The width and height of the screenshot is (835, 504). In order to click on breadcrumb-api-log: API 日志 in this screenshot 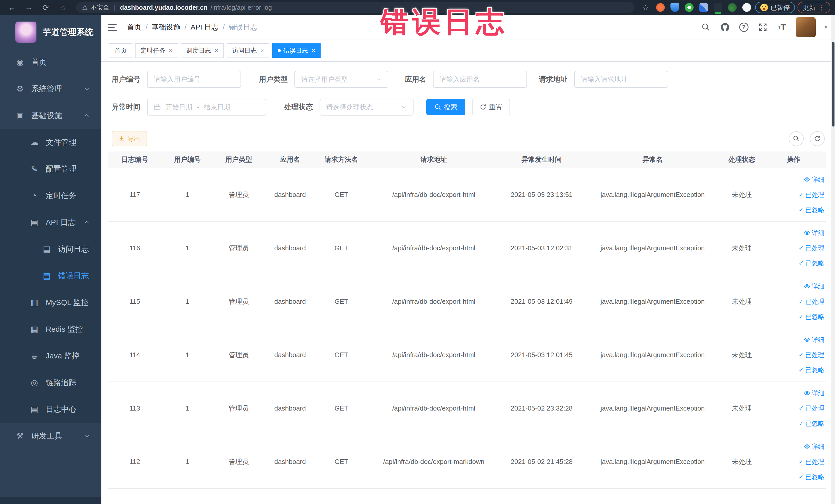, I will do `click(205, 27)`.